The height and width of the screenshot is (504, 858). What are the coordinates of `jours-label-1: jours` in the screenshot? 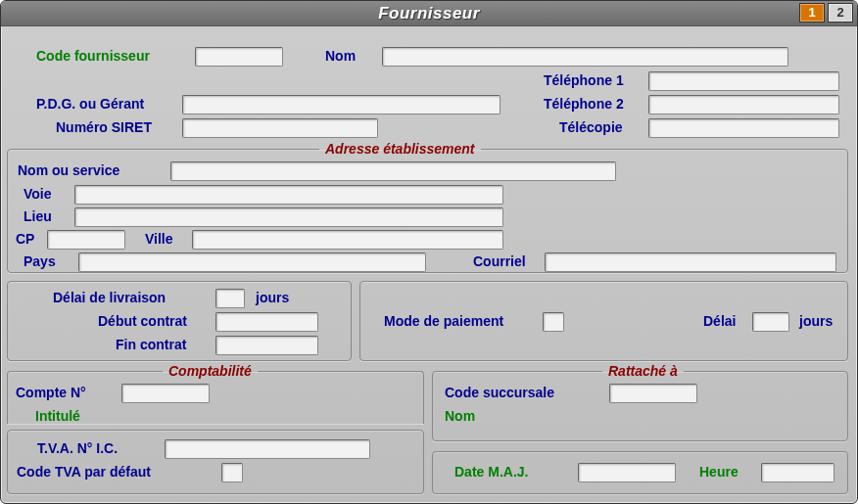 It's located at (272, 298).